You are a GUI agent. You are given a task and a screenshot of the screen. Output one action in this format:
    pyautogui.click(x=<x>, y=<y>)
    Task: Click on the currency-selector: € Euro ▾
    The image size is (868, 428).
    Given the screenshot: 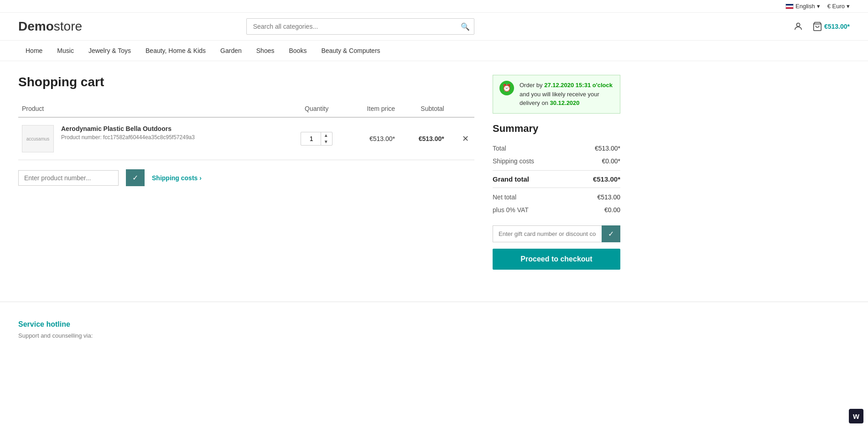 What is the action you would take?
    pyautogui.click(x=838, y=6)
    